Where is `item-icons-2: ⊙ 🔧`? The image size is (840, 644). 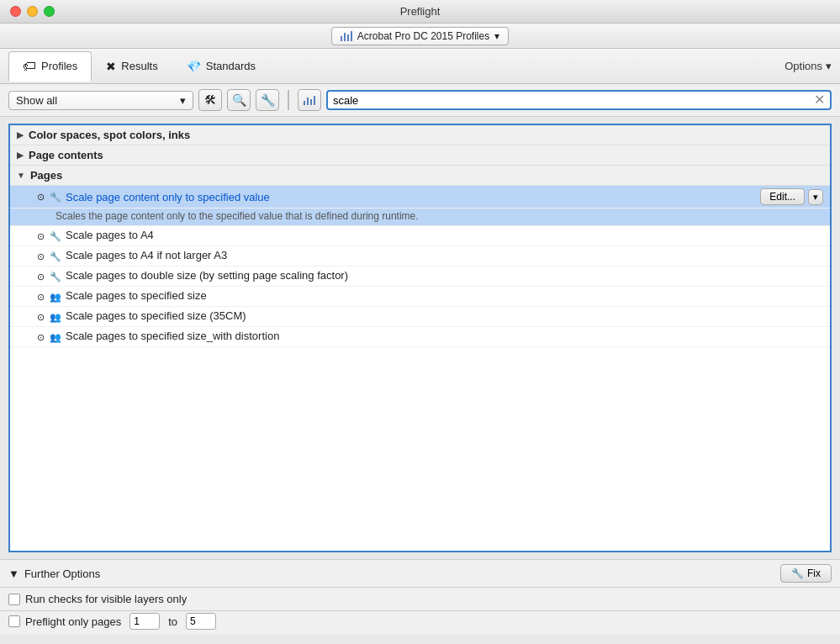
item-icons-2: ⊙ 🔧 is located at coordinates (48, 236).